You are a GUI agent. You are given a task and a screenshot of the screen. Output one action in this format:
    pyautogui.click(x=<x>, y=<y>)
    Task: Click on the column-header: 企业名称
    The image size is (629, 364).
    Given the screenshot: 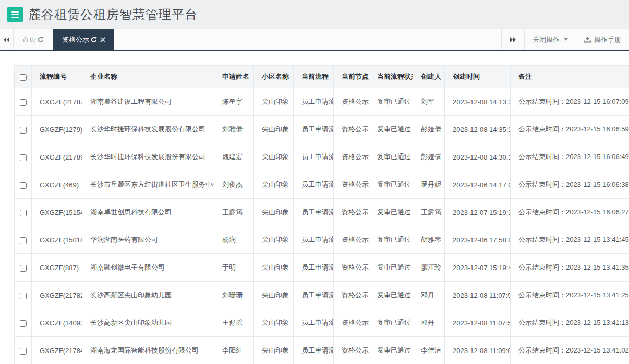 What is the action you would take?
    pyautogui.click(x=148, y=77)
    